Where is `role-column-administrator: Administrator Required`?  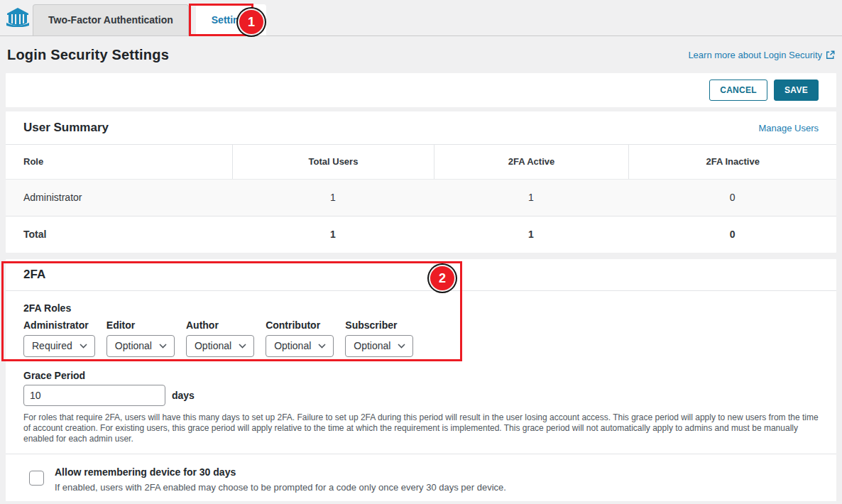
role-column-administrator: Administrator Required is located at coordinates (60, 338).